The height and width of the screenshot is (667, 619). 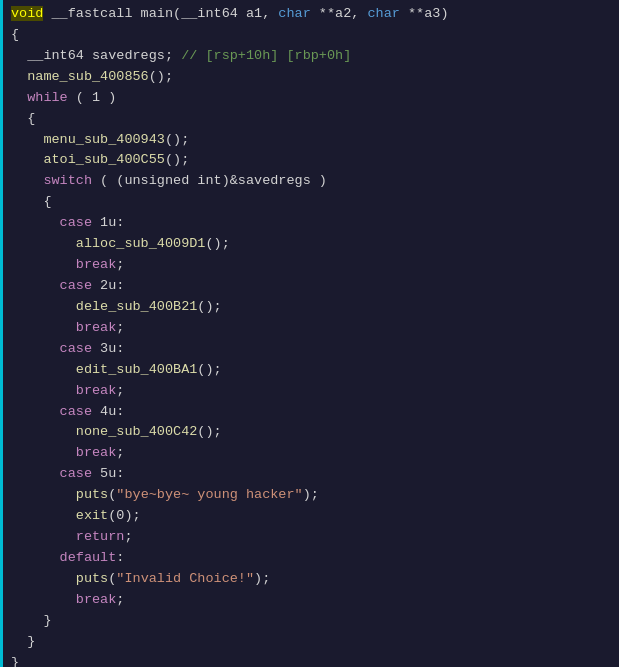 I want to click on code-token: none_sub_400C42, so click(x=104, y=432).